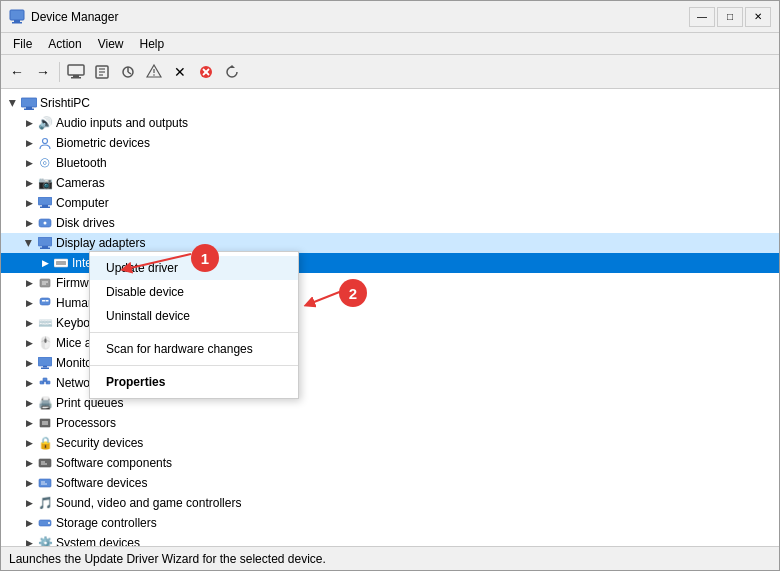 This screenshot has height=571, width=780. Describe the element at coordinates (45, 283) in the screenshot. I see `firmware-icon` at that location.